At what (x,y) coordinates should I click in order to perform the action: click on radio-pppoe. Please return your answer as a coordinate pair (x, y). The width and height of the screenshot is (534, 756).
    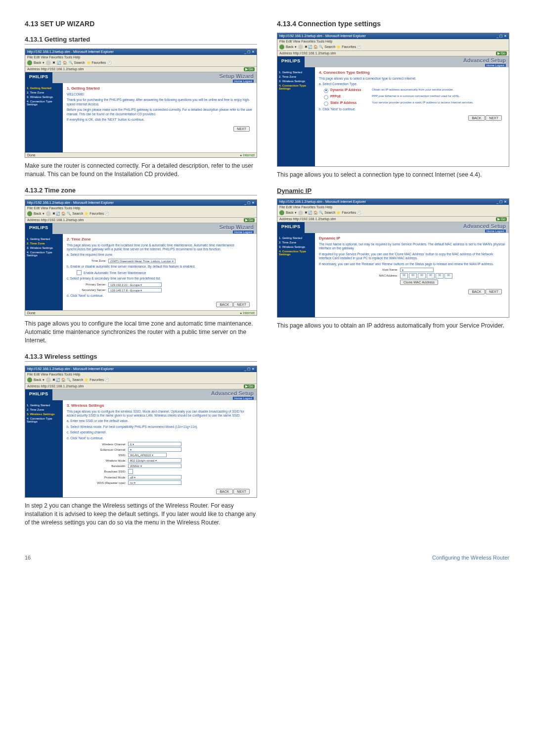
    Looking at the image, I should click on (326, 97).